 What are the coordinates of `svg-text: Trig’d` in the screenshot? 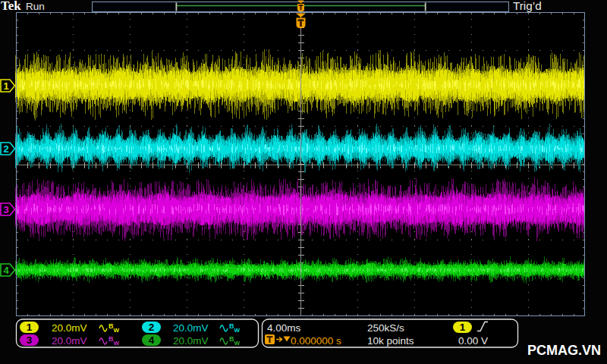 It's located at (527, 6).